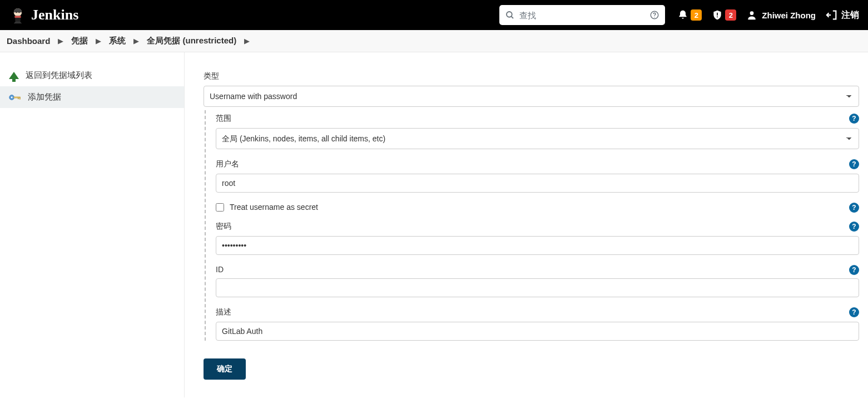  I want to click on brand-title: Jenkins, so click(54, 15).